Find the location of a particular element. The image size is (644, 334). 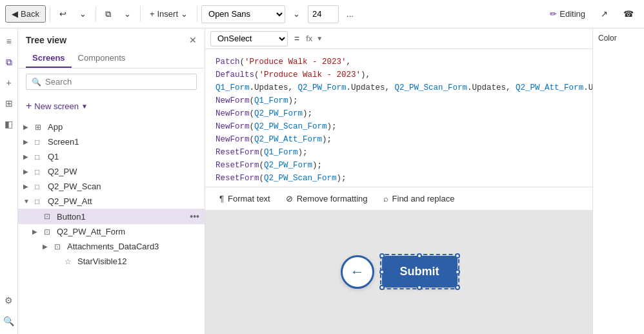

tree-label-starvisible: StarVisible12 is located at coordinates (138, 261).